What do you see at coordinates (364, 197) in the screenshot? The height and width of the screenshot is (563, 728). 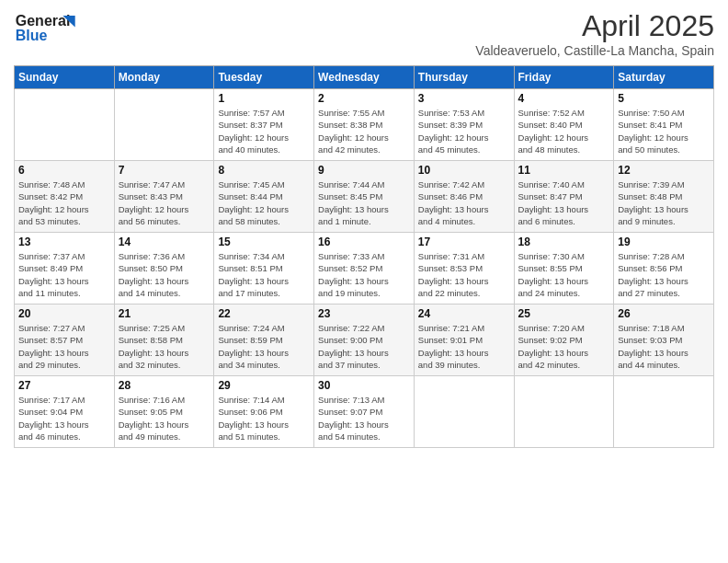 I see `calendar-cell: 9Sunrise: 7:44 AM Sunset: 8:45 PM Daylig…` at bounding box center [364, 197].